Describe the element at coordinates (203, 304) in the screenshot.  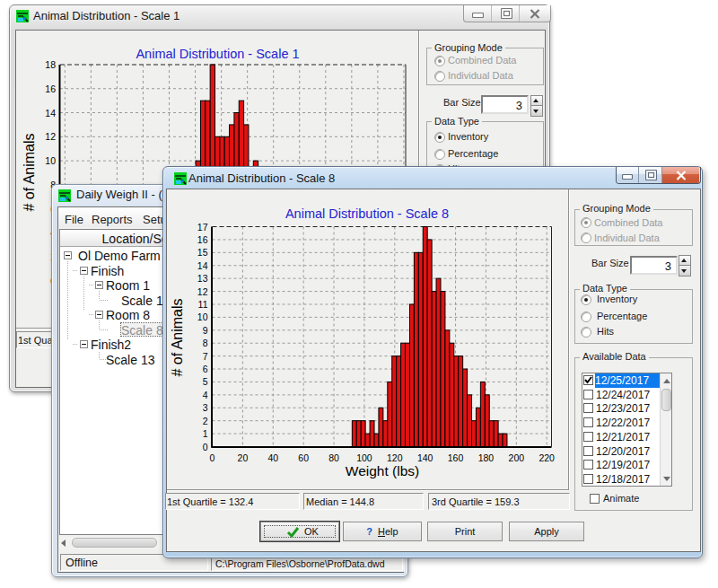
I see `svg-text: 11` at that location.